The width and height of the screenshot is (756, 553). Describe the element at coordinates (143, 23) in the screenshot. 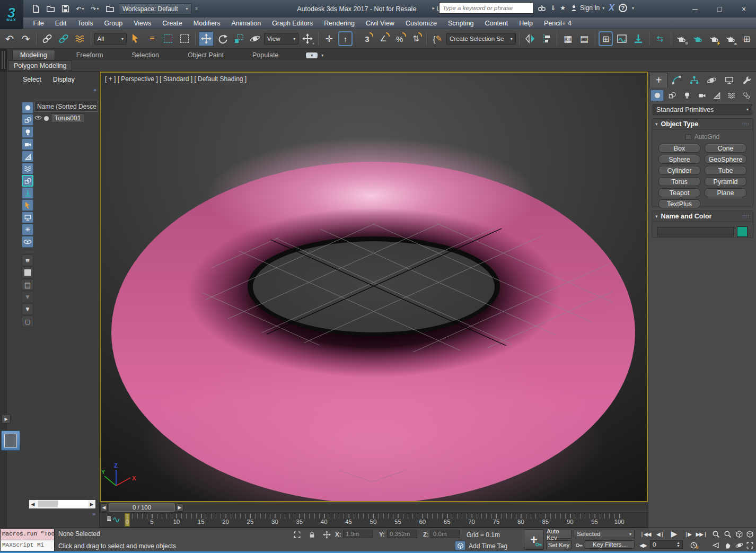

I see `menu-views: Views` at that location.